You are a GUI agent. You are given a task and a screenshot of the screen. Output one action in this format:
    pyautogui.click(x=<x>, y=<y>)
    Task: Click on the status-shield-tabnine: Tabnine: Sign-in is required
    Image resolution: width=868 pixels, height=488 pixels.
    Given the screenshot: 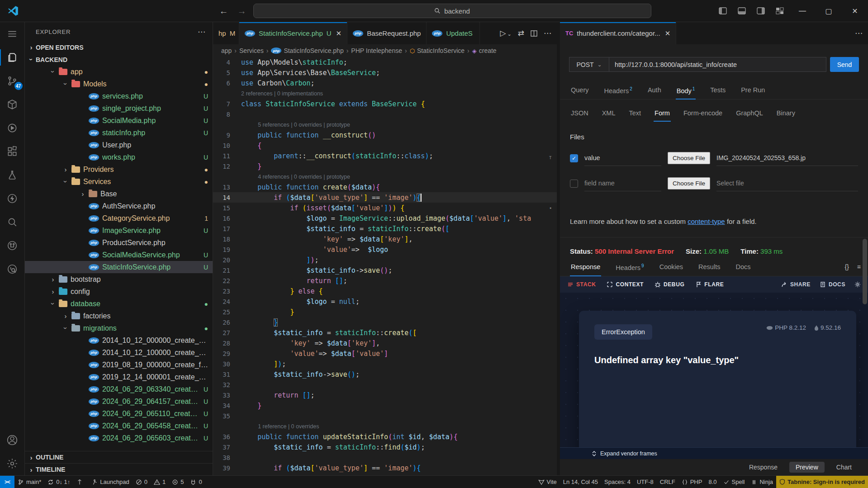 What is the action you would take?
    pyautogui.click(x=822, y=482)
    